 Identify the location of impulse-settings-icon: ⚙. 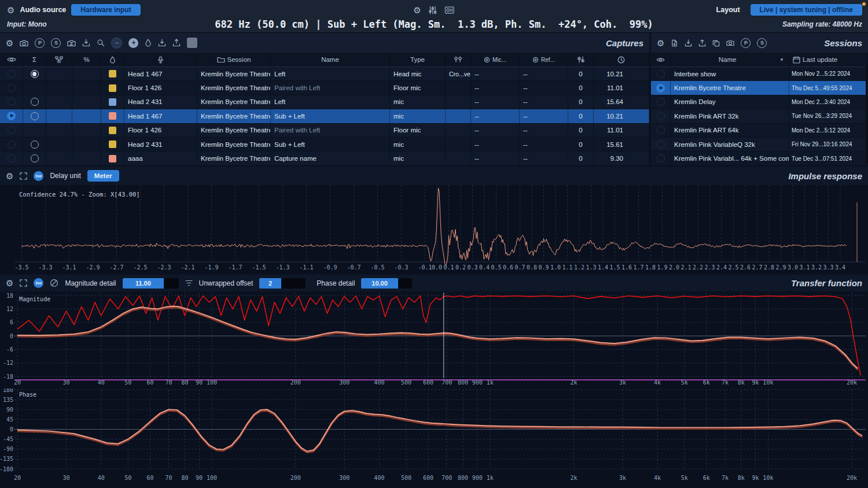
(9, 176).